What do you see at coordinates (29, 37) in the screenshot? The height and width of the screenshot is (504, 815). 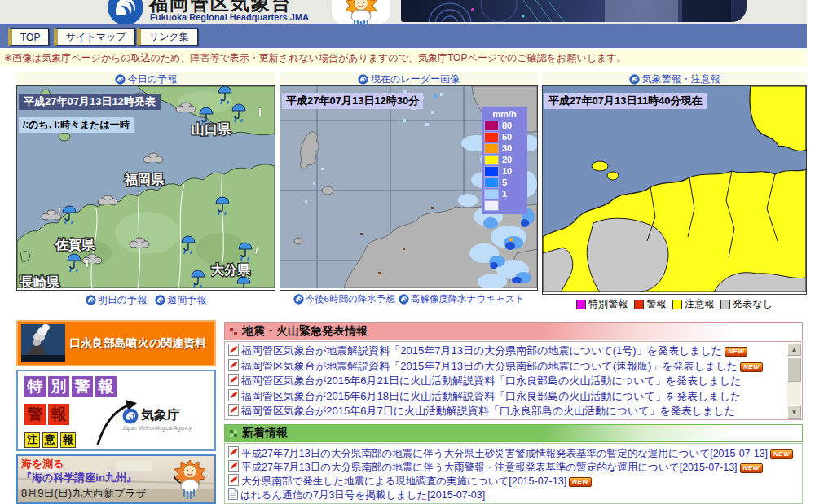 I see `nav-top-button: TOP` at bounding box center [29, 37].